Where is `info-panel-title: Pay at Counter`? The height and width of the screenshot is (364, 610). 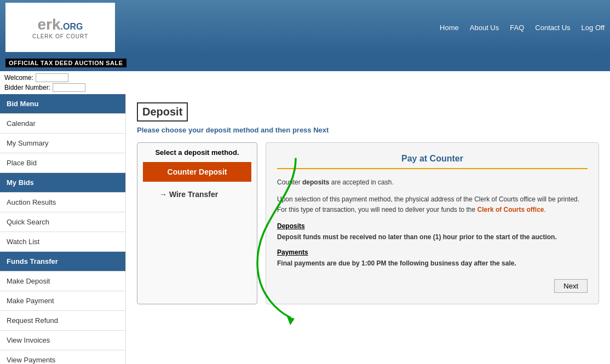 info-panel-title: Pay at Counter is located at coordinates (433, 161).